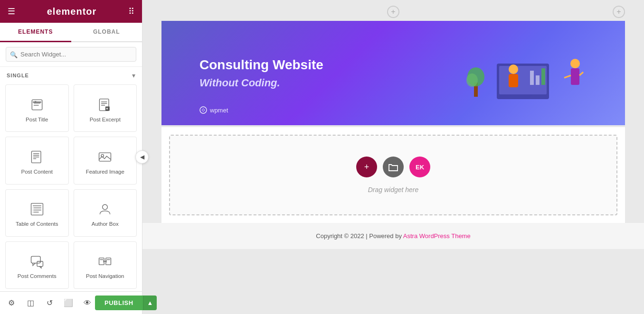 This screenshot has width=644, height=314. Describe the element at coordinates (393, 167) in the screenshot. I see `drop-zone-icons: + EK` at that location.